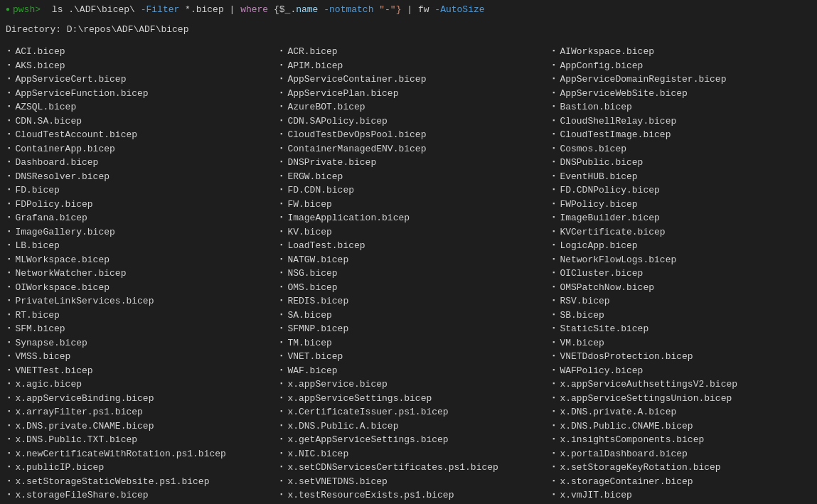 The image size is (817, 504). What do you see at coordinates (602, 274) in the screenshot?
I see `file-name: OICluster.bicep` at bounding box center [602, 274].